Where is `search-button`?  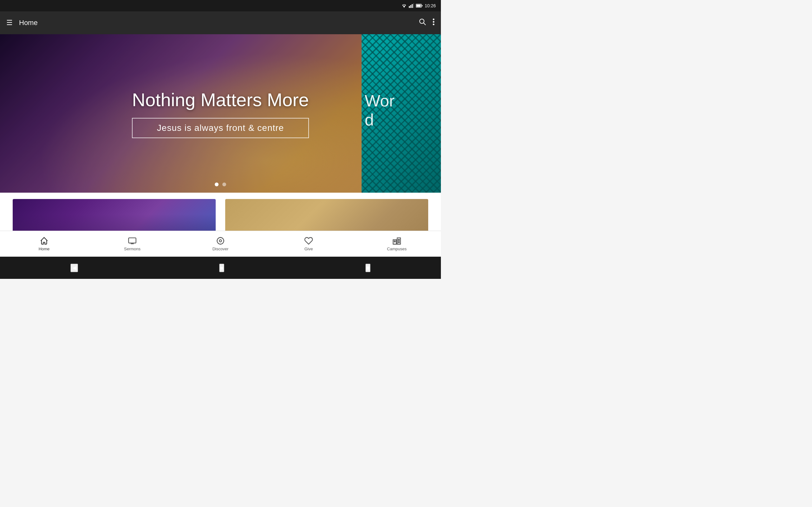 search-button is located at coordinates (422, 23).